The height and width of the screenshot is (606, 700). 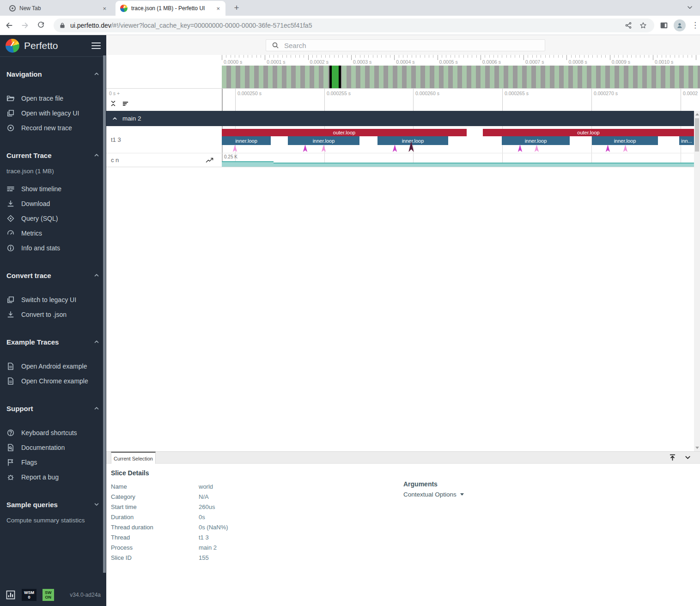 I want to click on section-header: Navigation, so click(x=53, y=74).